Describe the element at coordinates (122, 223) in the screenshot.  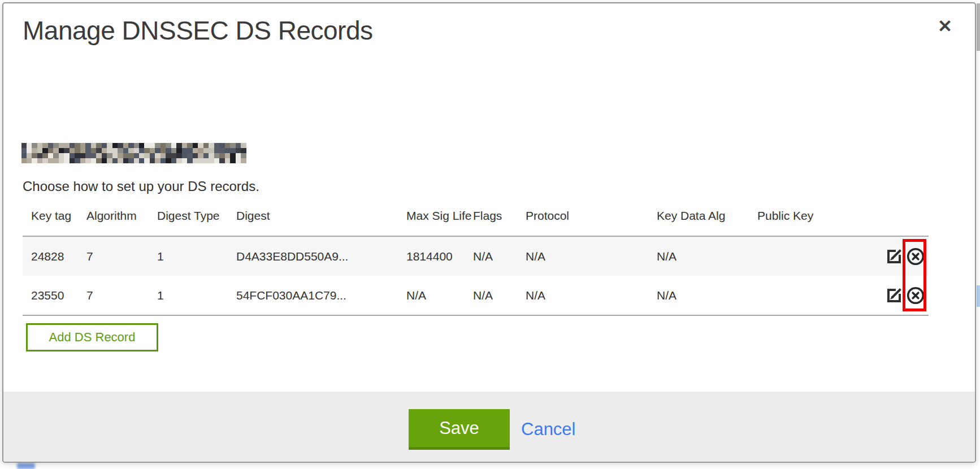
I see `col-header-algorithm: Algorithm` at that location.